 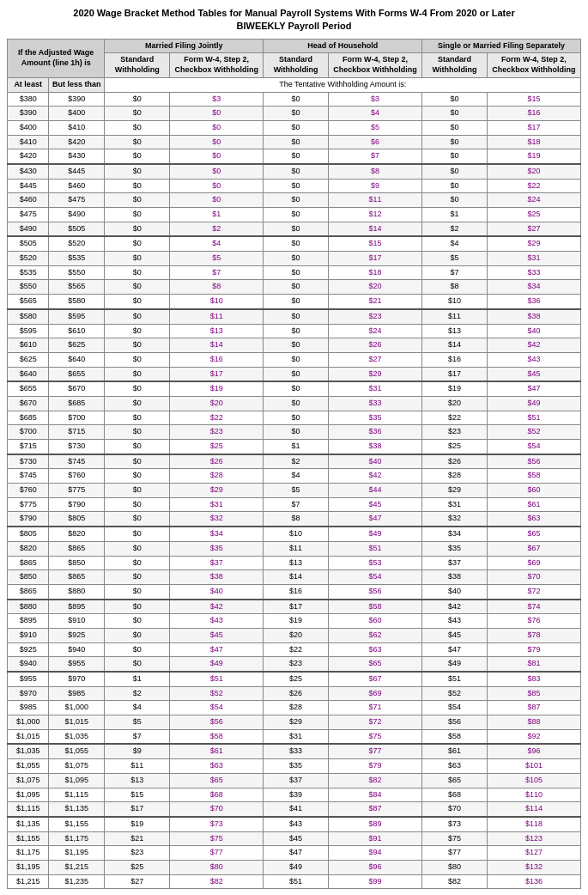 What do you see at coordinates (28, 636) in the screenshot?
I see `at-least-value: $910` at bounding box center [28, 636].